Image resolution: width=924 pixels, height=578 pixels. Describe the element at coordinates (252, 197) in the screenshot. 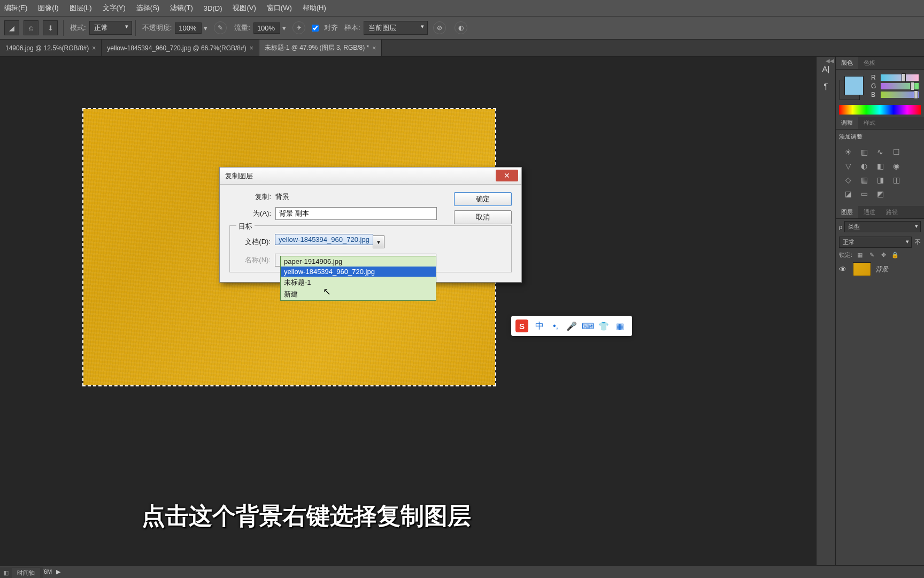

I see `duplicate-label: 复制:` at that location.